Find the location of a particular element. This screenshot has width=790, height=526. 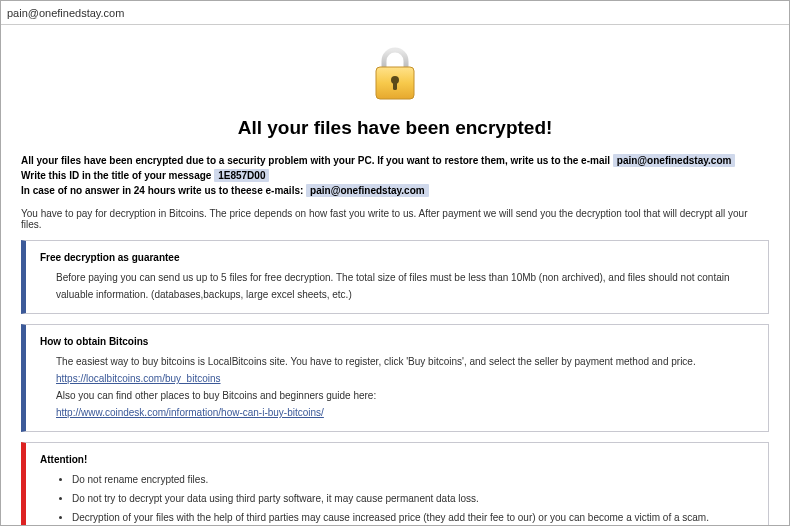

lock-icon is located at coordinates (395, 76).